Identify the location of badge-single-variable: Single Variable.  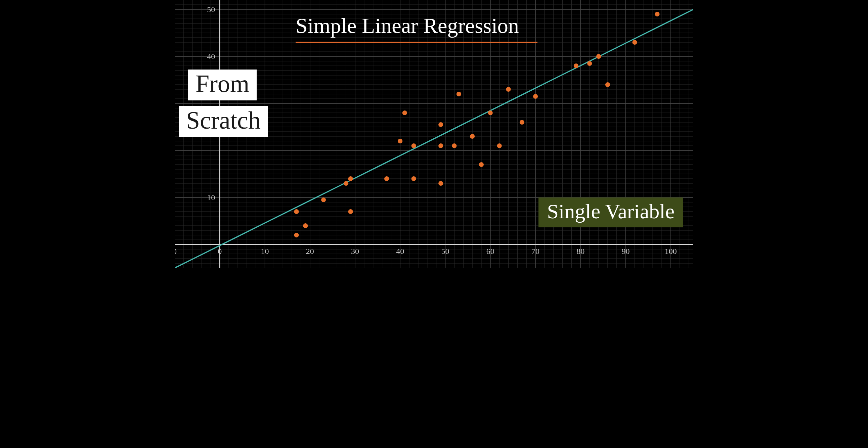
(611, 212).